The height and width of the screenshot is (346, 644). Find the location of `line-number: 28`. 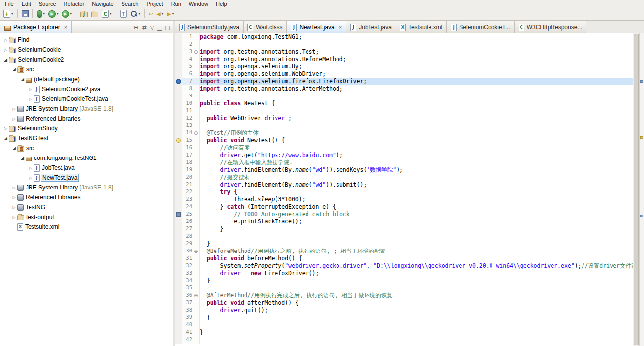

line-number: 28 is located at coordinates (188, 236).